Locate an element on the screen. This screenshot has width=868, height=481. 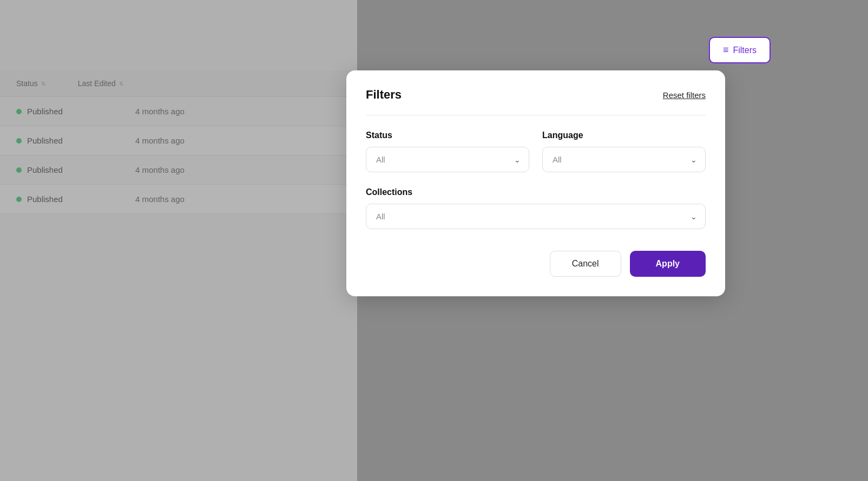
language-filter-label: Language is located at coordinates (624, 135).